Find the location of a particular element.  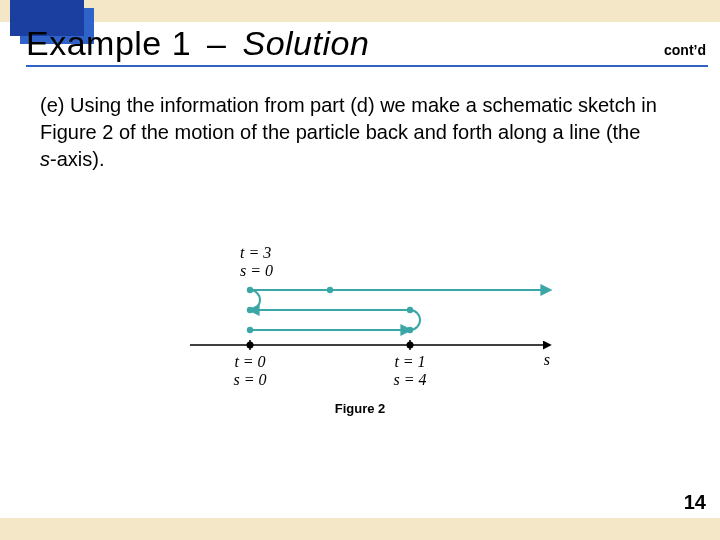

svg-text: t = 0 is located at coordinates (250, 362).